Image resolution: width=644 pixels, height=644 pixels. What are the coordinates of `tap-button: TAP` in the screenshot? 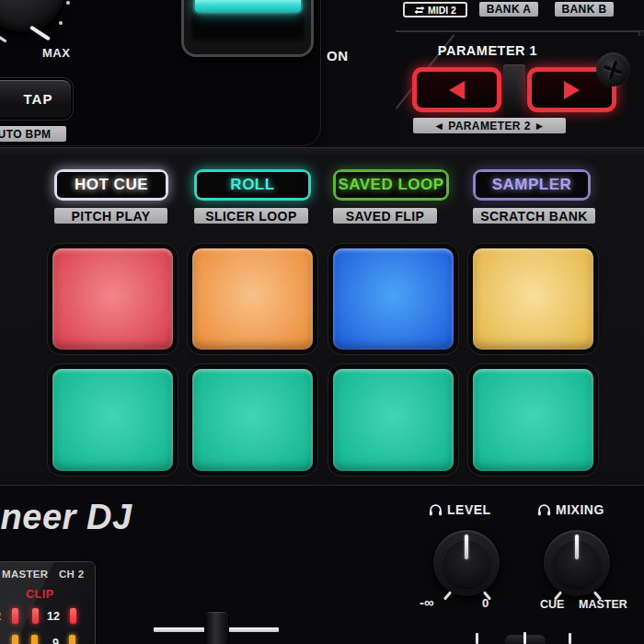 It's located at (35, 99).